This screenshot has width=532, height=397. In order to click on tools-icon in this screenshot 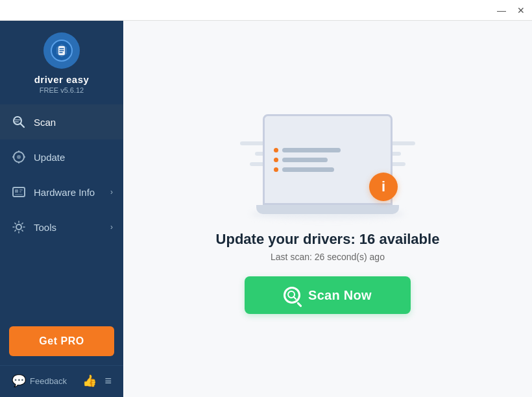, I will do `click(19, 227)`.